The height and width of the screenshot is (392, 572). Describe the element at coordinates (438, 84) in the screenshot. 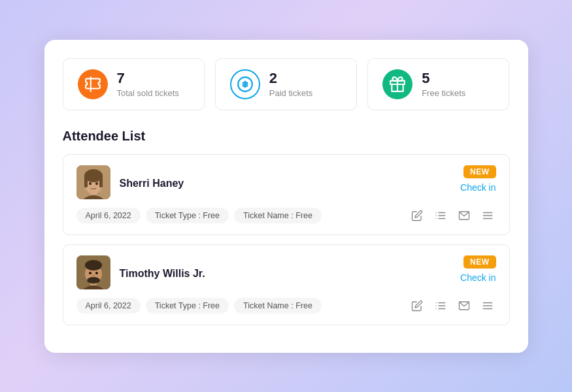

I see `stat-free: 5 Free tickets` at that location.